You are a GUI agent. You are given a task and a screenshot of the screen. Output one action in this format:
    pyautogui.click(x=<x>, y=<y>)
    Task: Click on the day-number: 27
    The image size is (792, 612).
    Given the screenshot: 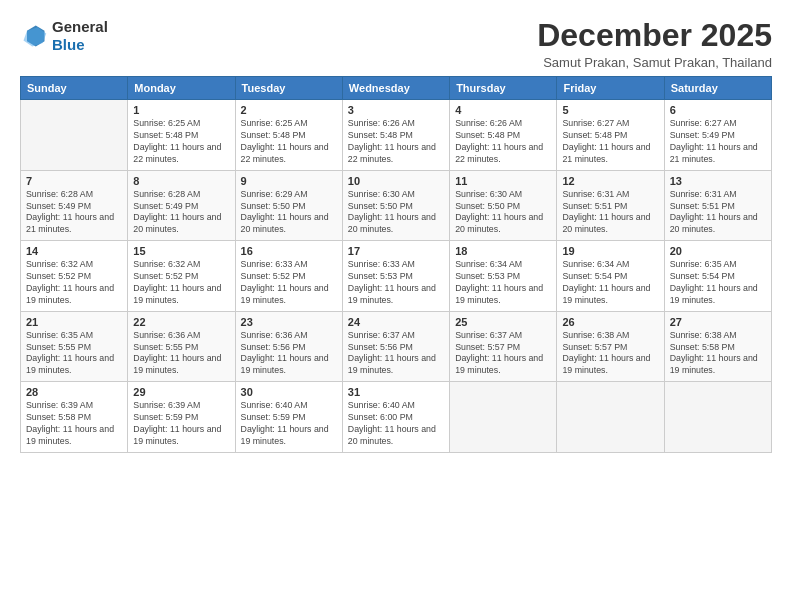 What is the action you would take?
    pyautogui.click(x=718, y=322)
    